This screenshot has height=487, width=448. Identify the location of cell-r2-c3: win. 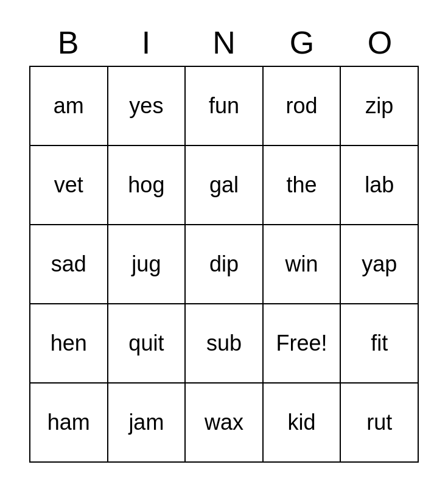
(302, 264).